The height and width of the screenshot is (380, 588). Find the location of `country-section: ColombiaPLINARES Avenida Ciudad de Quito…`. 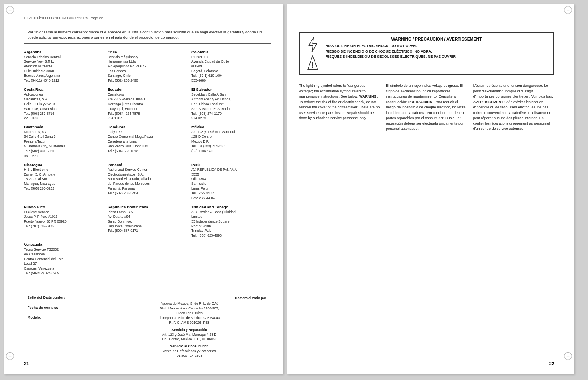

country-section: ColombiaPLINARES Avenida Ciudad de Quito… is located at coordinates (231, 67).